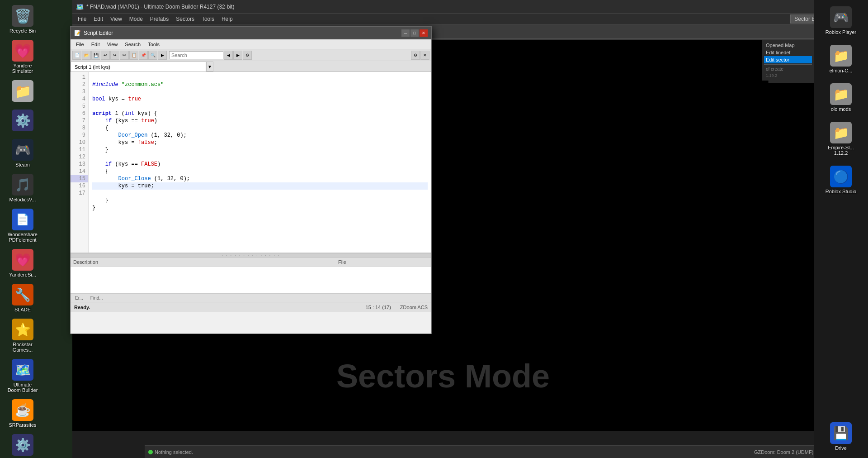 The width and height of the screenshot is (868, 458). What do you see at coordinates (788, 64) in the screenshot?
I see `undo-separator` at bounding box center [788, 64].